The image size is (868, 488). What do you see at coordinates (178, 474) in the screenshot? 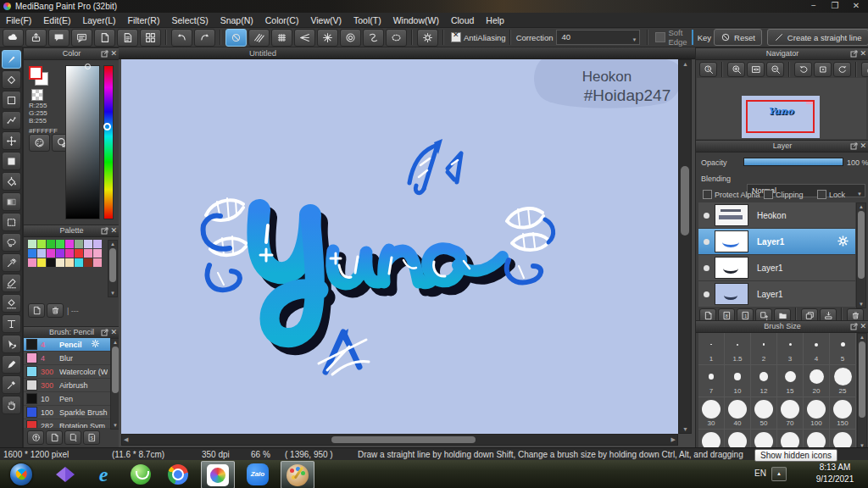
I see `taskbar-chrome-button` at bounding box center [178, 474].